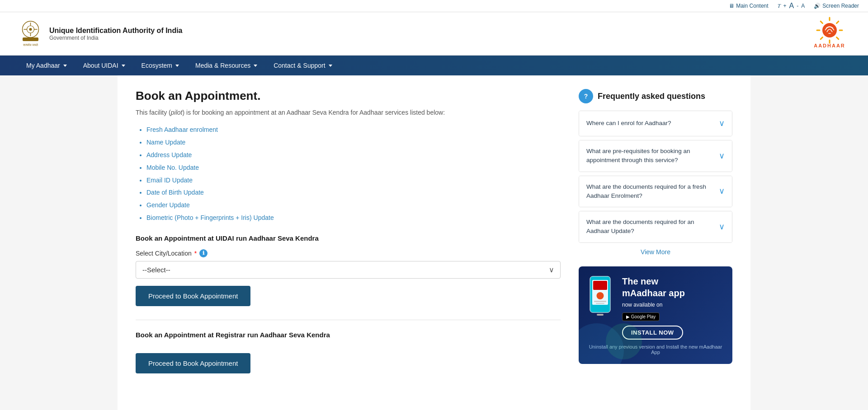 The height and width of the screenshot is (410, 868). I want to click on faq-item-4: What are the documents required for an A…, so click(656, 227).